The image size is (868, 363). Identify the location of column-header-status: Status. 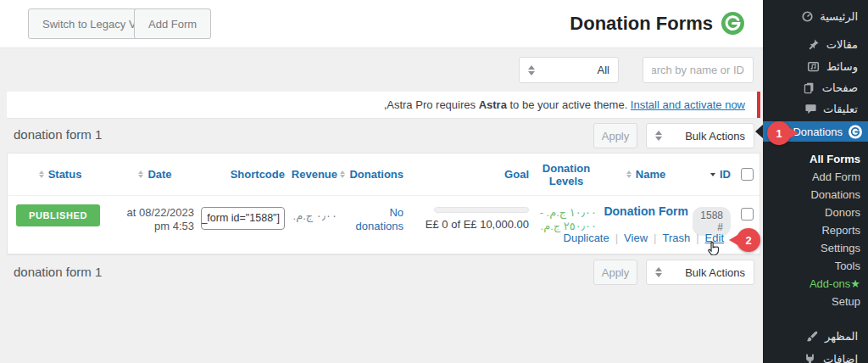
(60, 175).